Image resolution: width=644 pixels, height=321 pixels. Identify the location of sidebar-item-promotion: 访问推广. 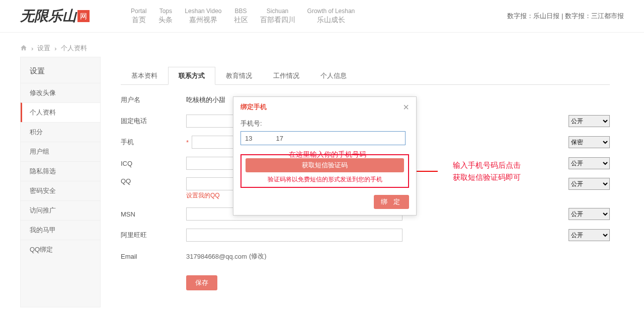
(60, 210).